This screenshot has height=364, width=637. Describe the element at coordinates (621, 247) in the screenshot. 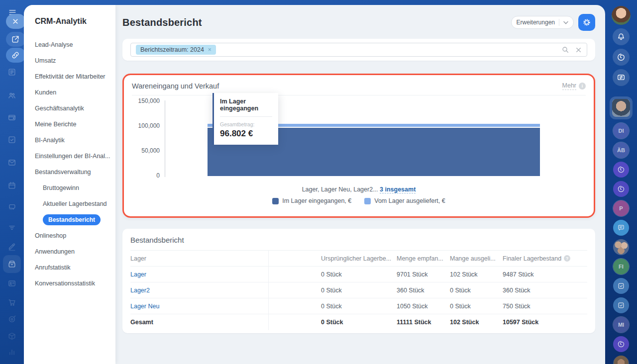

I see `group-chat` at that location.